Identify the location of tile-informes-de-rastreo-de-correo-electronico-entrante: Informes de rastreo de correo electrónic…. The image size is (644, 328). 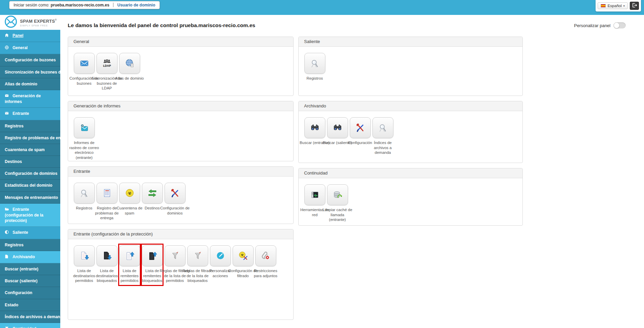
(84, 139).